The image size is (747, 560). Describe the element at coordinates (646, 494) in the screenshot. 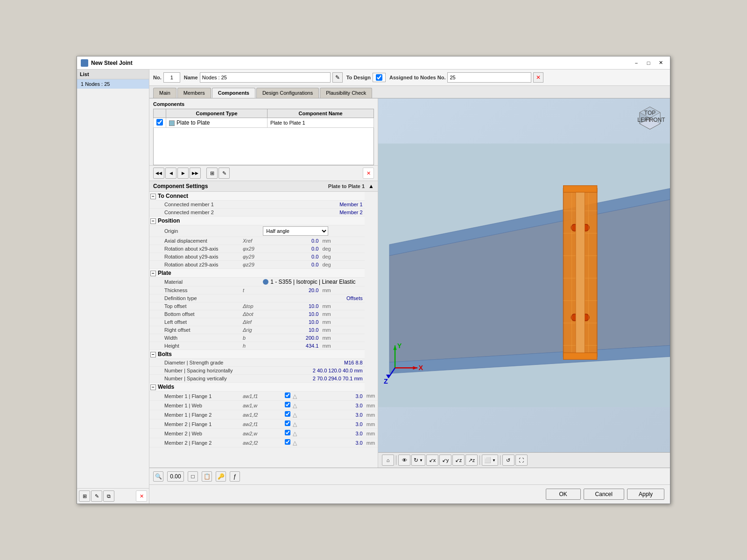

I see `apply-button: Apply` at that location.